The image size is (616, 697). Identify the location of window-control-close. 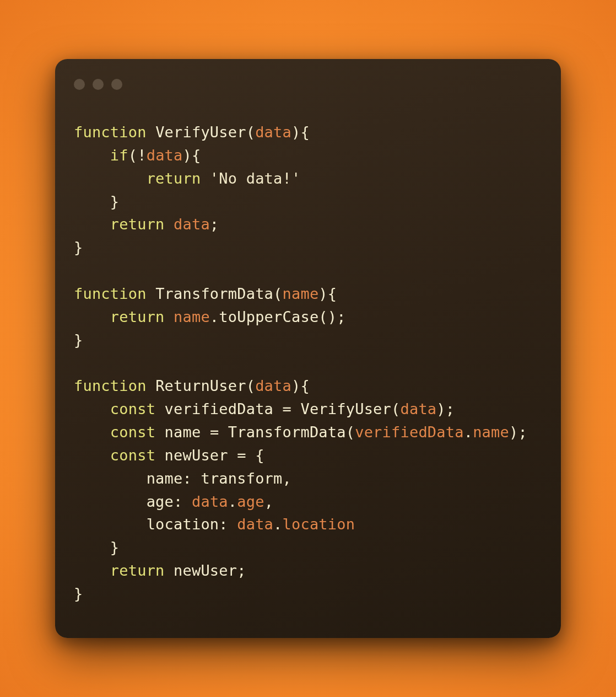
(79, 84).